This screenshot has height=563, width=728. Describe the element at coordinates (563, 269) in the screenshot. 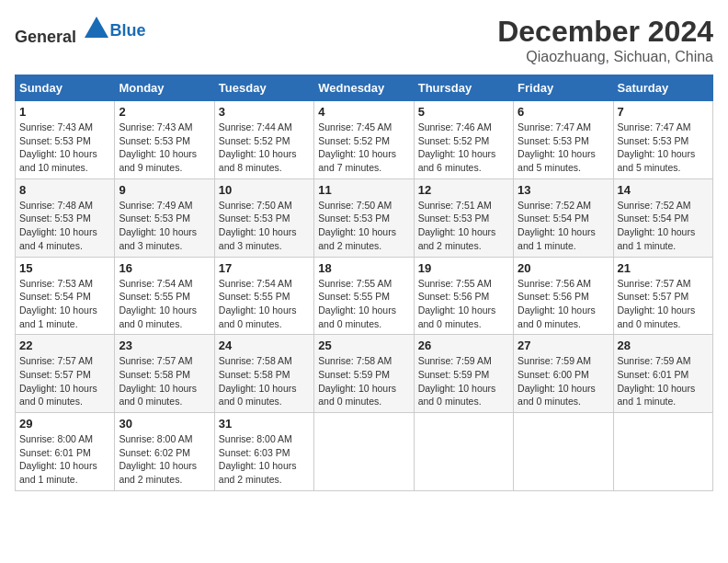

I see `day-number: 20` at that location.